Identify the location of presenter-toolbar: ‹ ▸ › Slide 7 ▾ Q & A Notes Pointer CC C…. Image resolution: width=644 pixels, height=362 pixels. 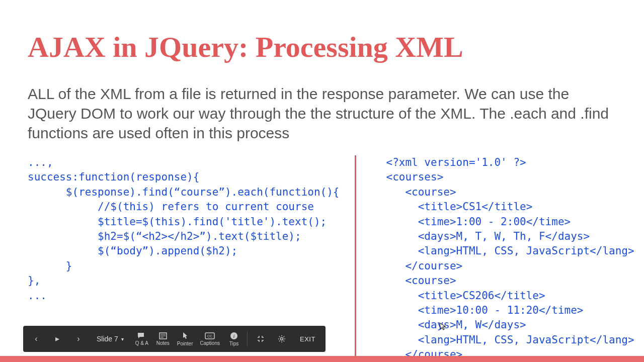
(174, 339).